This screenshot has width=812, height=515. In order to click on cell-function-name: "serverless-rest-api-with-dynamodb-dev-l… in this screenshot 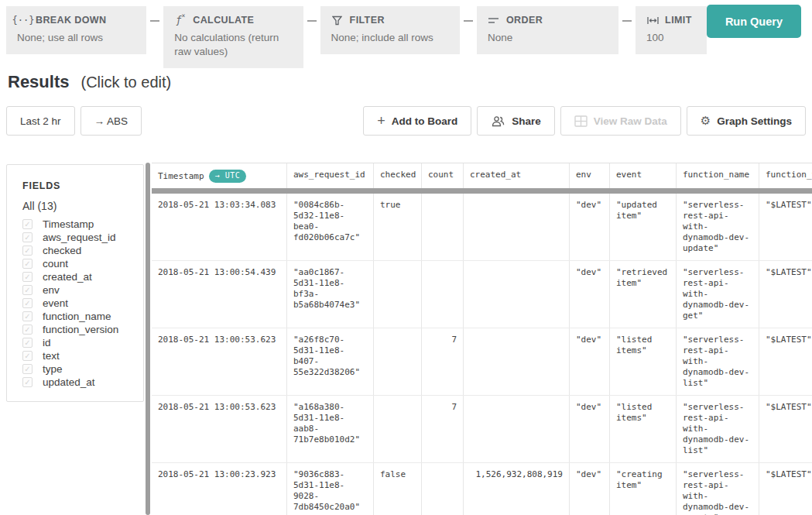, I will do `click(718, 429)`.